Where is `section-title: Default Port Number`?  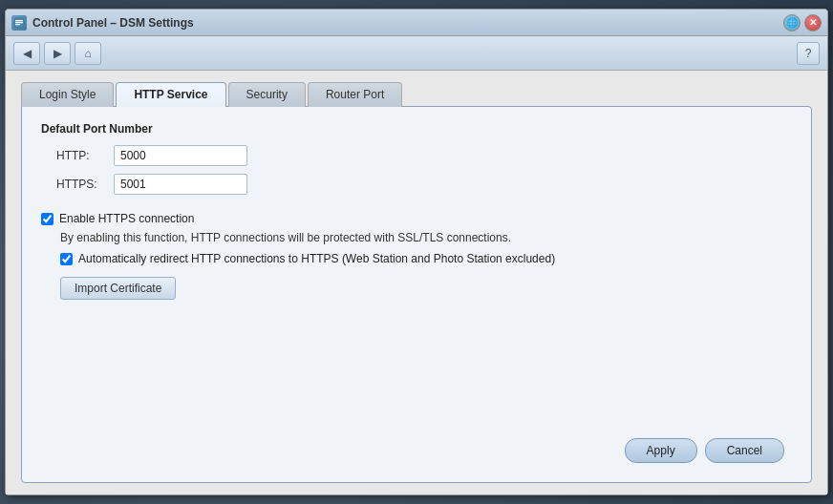 section-title: Default Port Number is located at coordinates (416, 129).